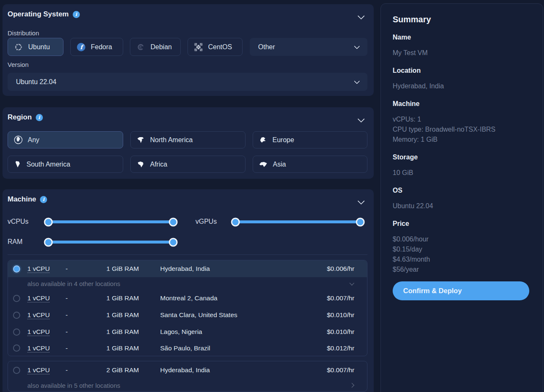 The height and width of the screenshot is (392, 544). Describe the element at coordinates (97, 47) in the screenshot. I see `distro-button-fedora: f Fedora` at that location.